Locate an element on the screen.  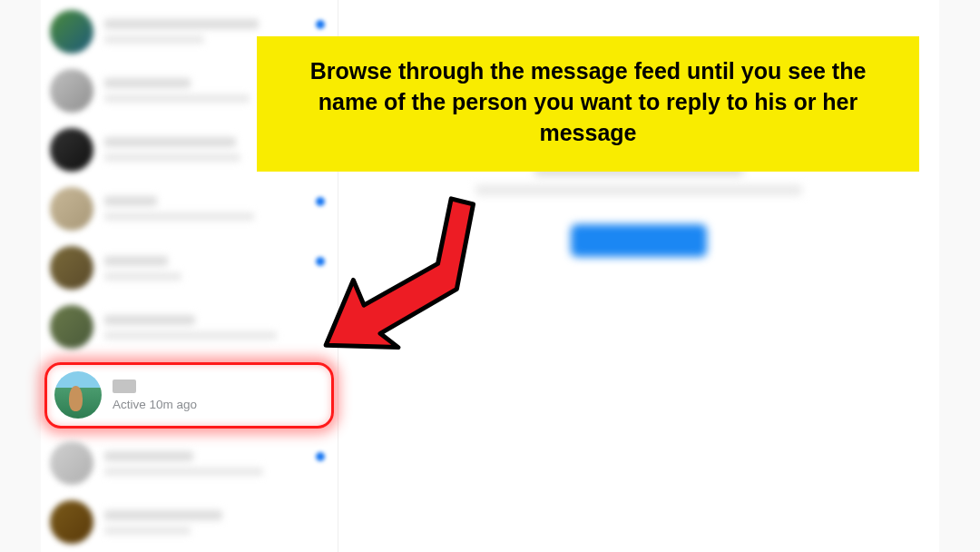
chat-name-redacted is located at coordinates (124, 387).